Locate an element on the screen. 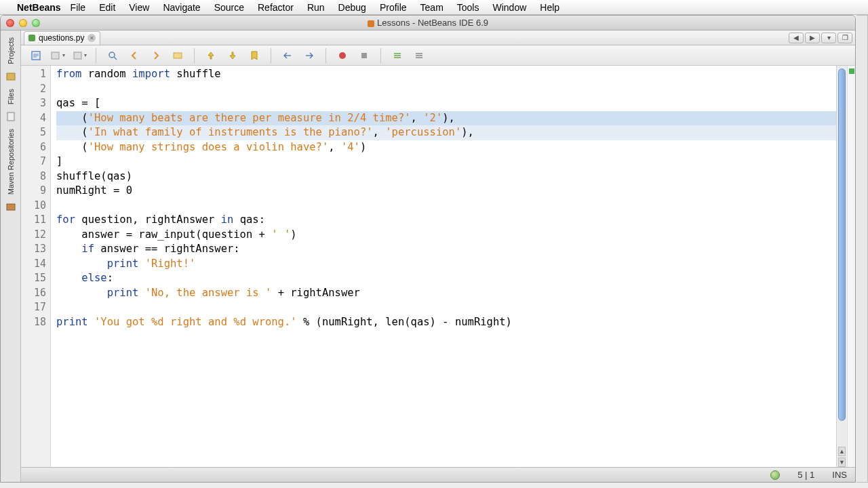 The height and width of the screenshot is (488, 868). menu-help: Help is located at coordinates (549, 7).